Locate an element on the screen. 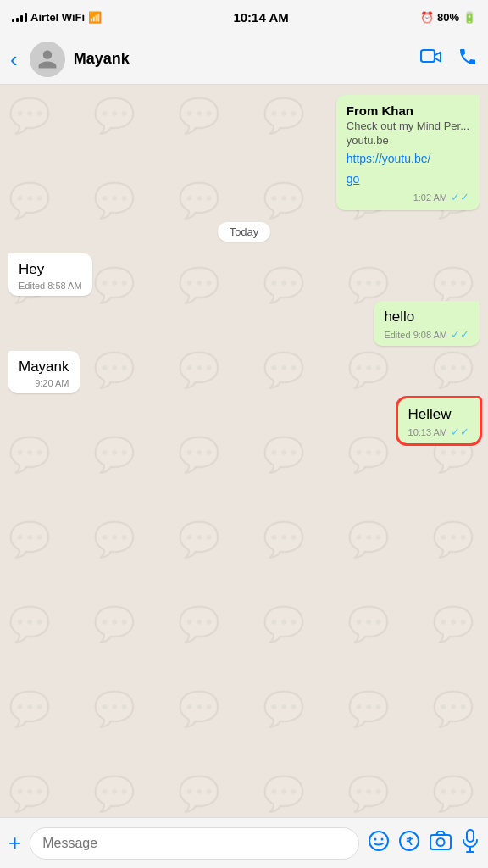  edited-label: Edited 9:08 AM is located at coordinates (415, 335).